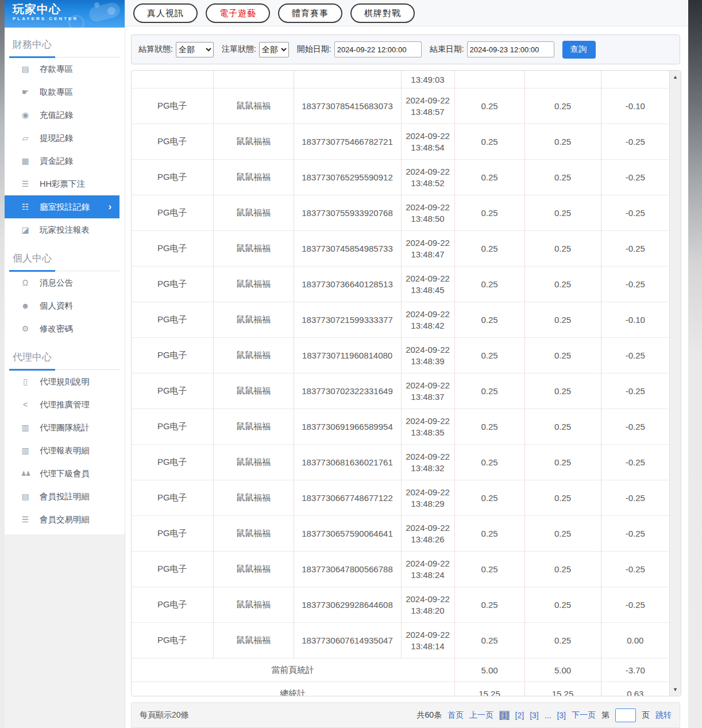 The image size is (702, 728). Describe the element at coordinates (427, 79) in the screenshot. I see `cell-time: 13:49:03` at that location.